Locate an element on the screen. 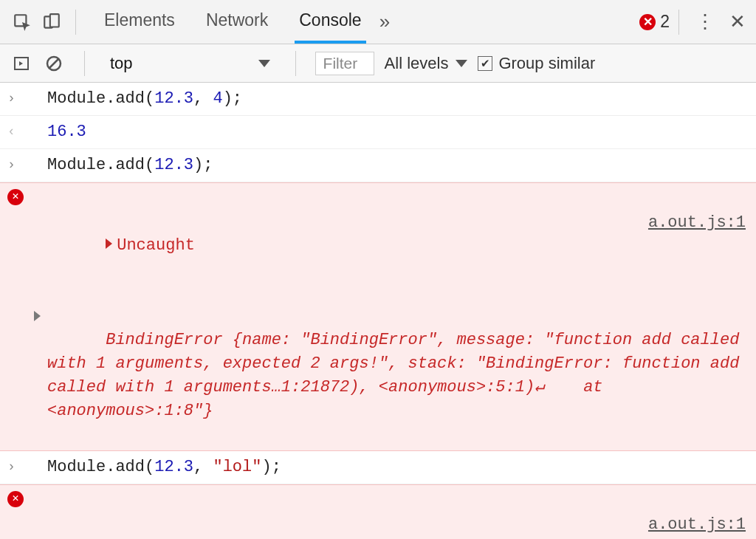 This screenshot has height=539, width=756. clear-console-icon is located at coordinates (54, 63).